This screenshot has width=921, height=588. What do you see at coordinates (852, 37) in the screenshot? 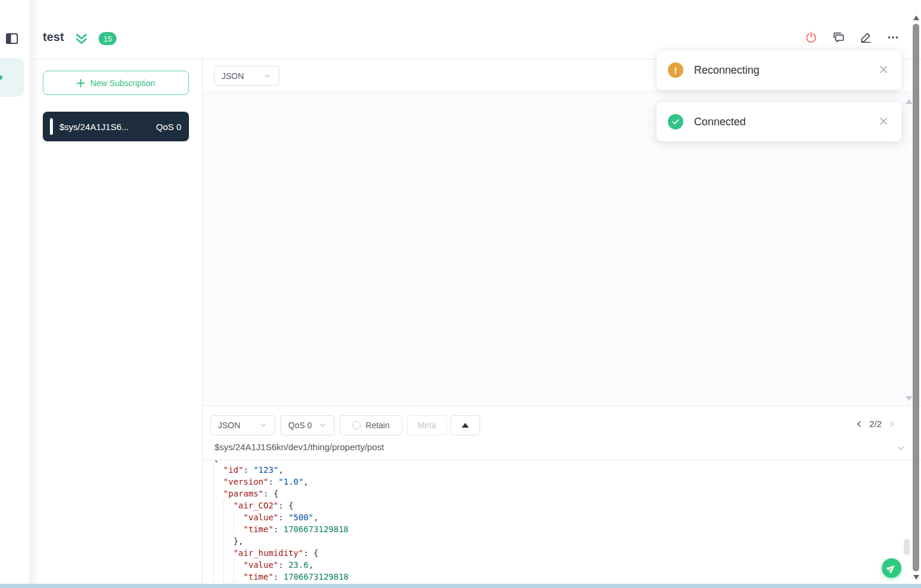
I see `header-actions` at bounding box center [852, 37].